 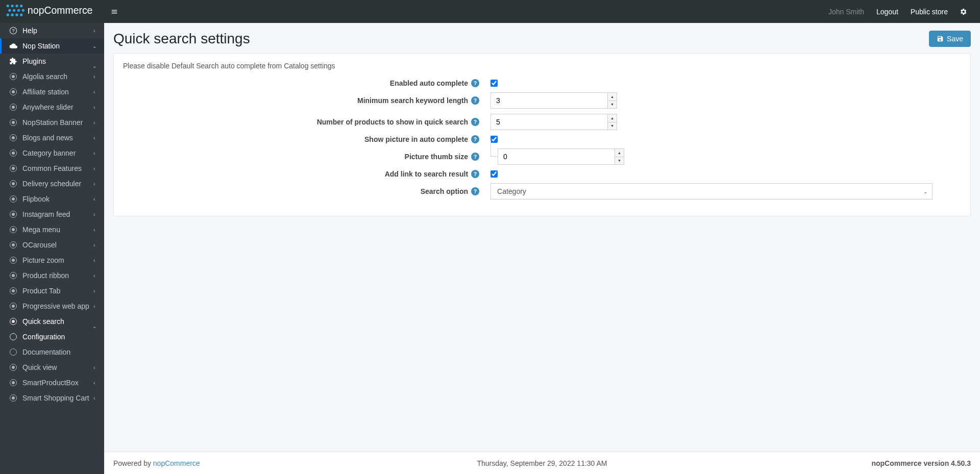 What do you see at coordinates (52, 168) in the screenshot?
I see `sidebar-item-common-features: Common Features ‹` at bounding box center [52, 168].